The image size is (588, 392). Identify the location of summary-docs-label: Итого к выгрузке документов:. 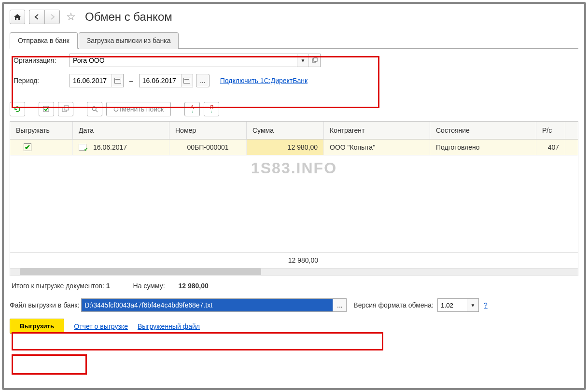
(58, 286).